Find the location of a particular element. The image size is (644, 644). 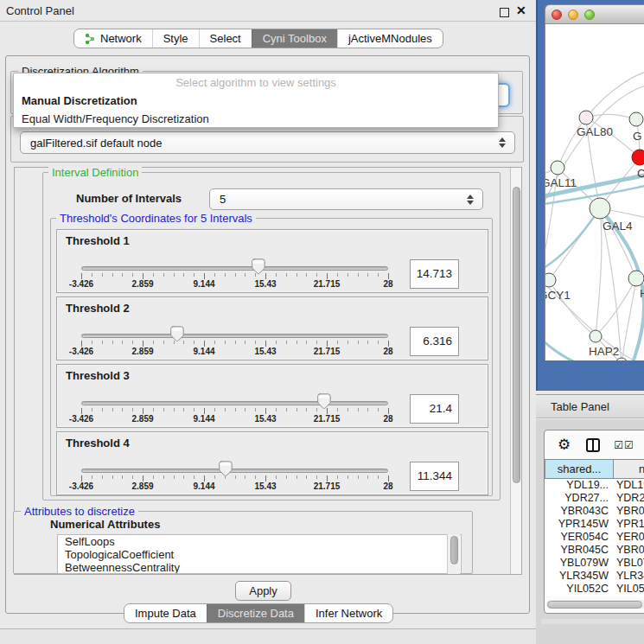

shared-name-cell: YIL052C is located at coordinates (579, 590).